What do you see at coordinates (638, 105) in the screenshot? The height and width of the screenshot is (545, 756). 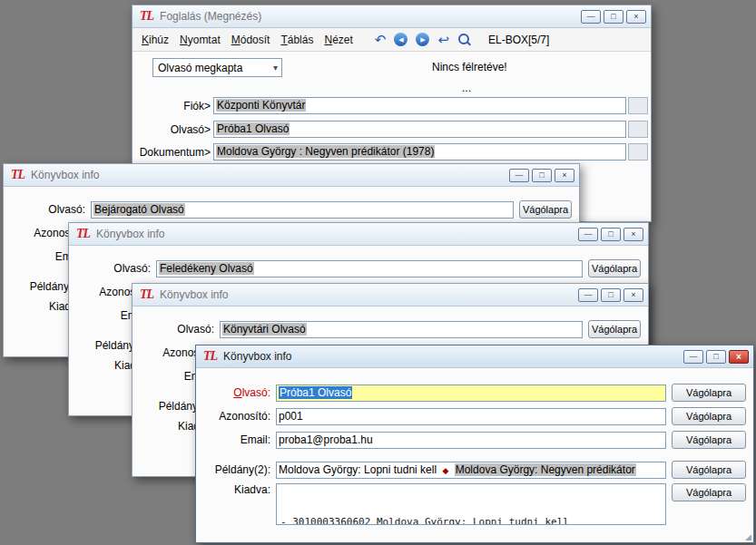 I see `field-extension` at bounding box center [638, 105].